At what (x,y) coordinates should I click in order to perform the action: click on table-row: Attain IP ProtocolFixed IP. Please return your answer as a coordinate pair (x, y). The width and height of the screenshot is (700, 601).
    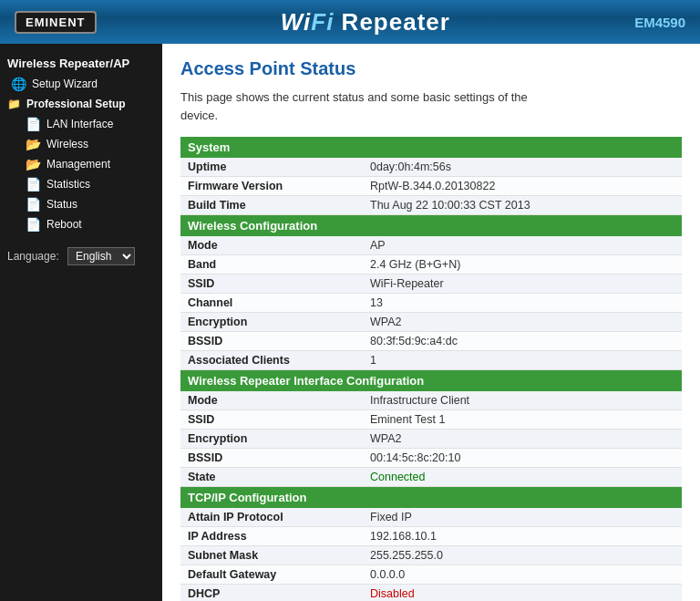
    Looking at the image, I should click on (431, 518).